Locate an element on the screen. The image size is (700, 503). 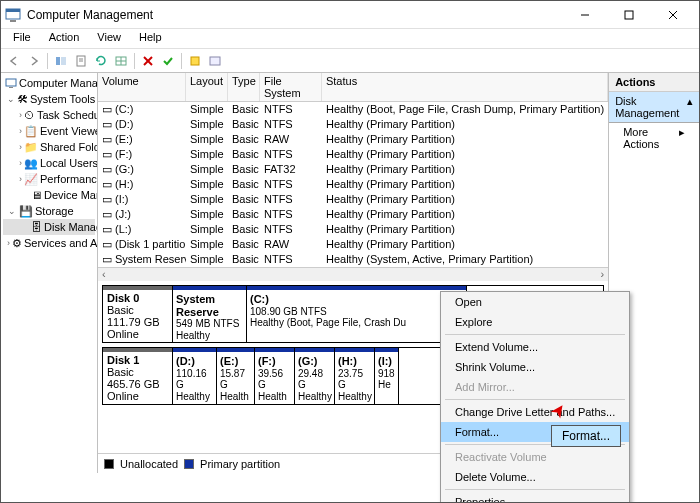
app-icon is located at coordinates (13, 15).